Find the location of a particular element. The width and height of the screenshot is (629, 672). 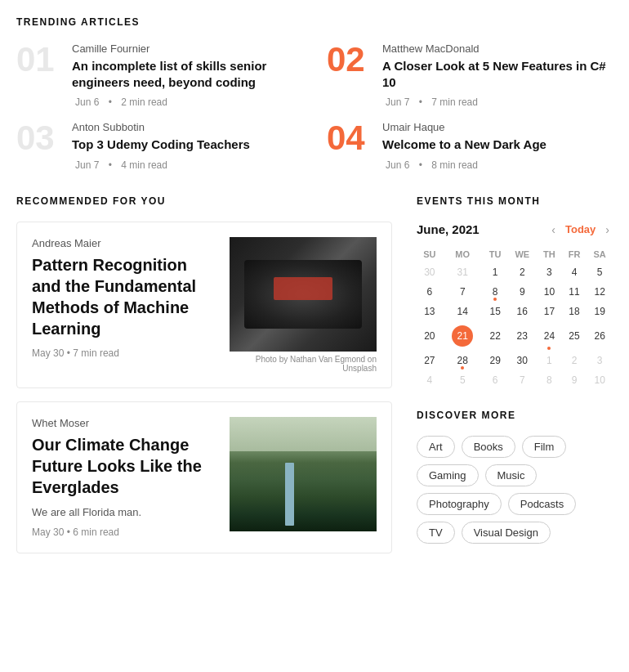

calendar-section: EVENTS THIS MONTH June, 2021 ‹ Today › S… is located at coordinates (515, 293).